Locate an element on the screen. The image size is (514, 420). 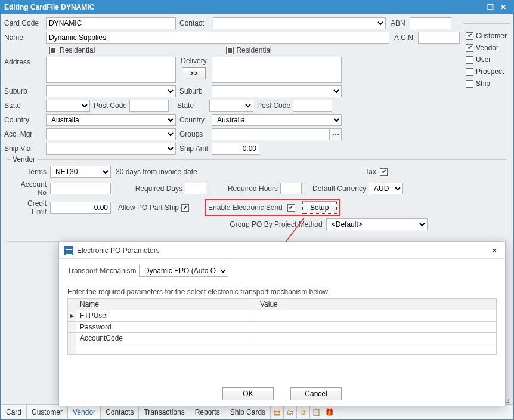
tab-customer: Customer is located at coordinates (48, 412).